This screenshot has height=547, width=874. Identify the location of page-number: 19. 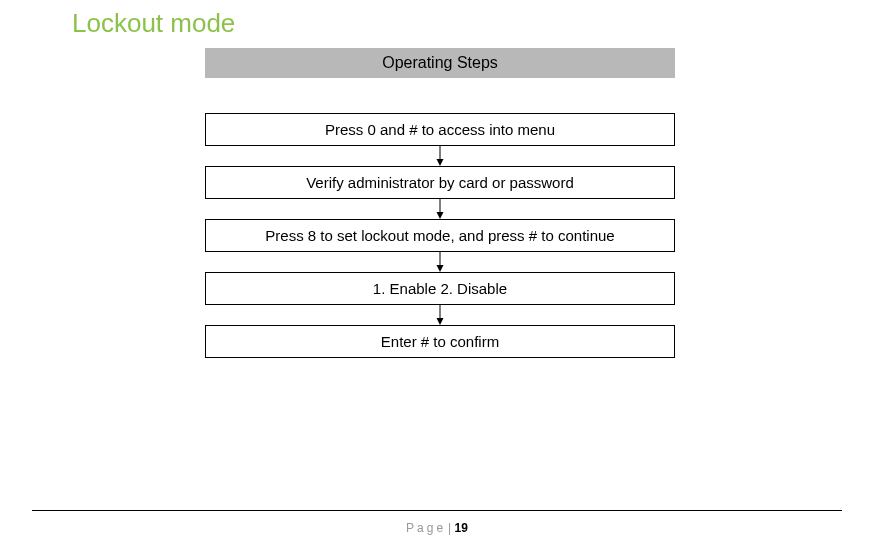
(462, 528).